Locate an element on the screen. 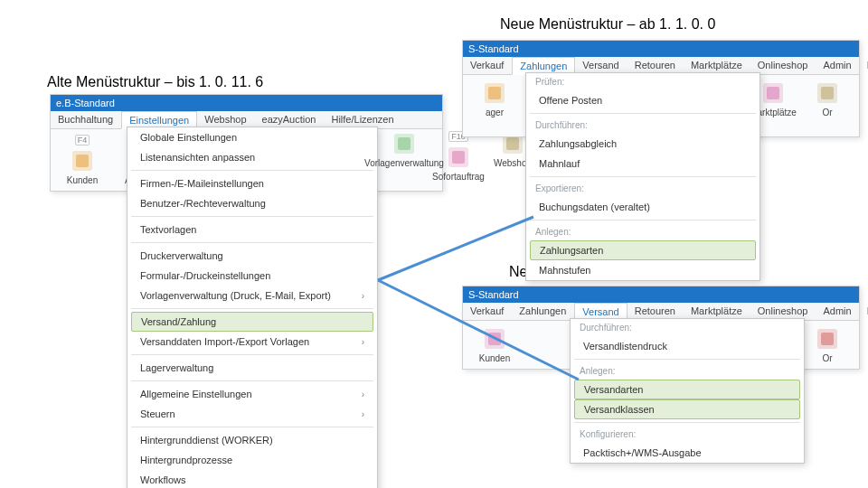  ribbon-caption: Sofortauftrag is located at coordinates (458, 177).